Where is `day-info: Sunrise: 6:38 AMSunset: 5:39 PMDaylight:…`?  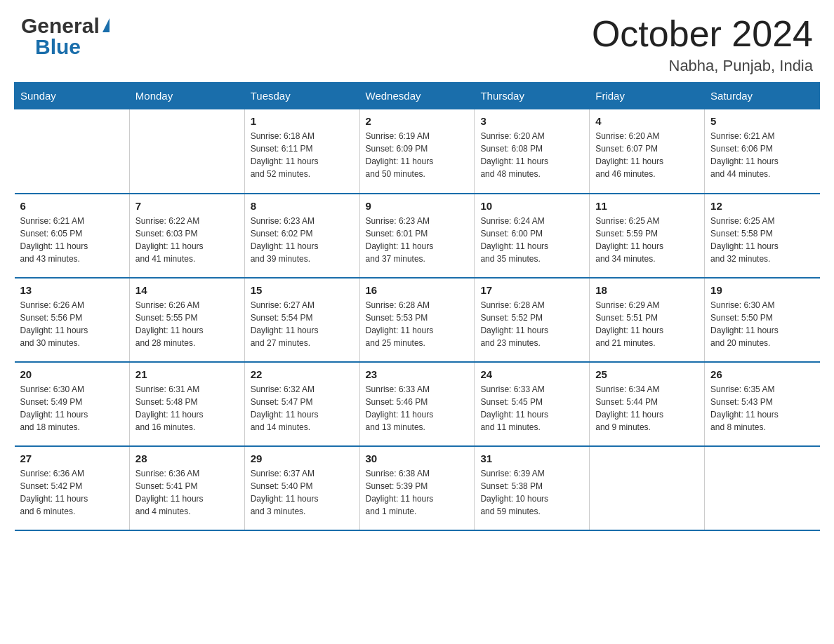 day-info: Sunrise: 6:38 AMSunset: 5:39 PMDaylight:… is located at coordinates (417, 492).